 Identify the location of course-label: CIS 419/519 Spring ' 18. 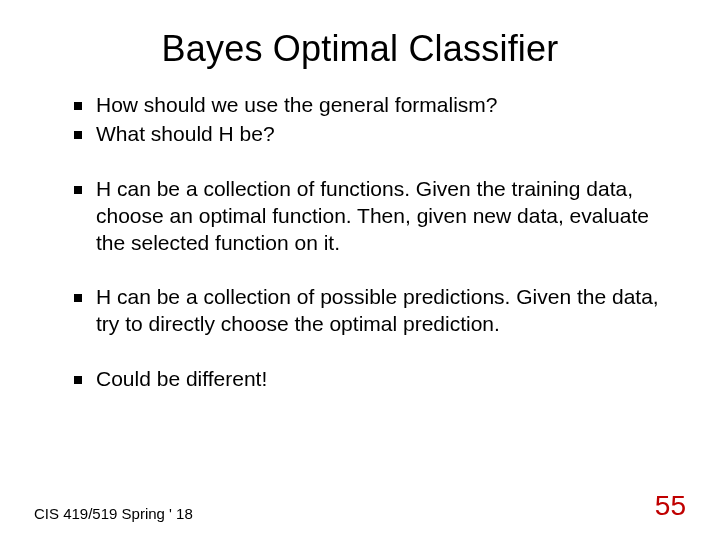
(114, 514).